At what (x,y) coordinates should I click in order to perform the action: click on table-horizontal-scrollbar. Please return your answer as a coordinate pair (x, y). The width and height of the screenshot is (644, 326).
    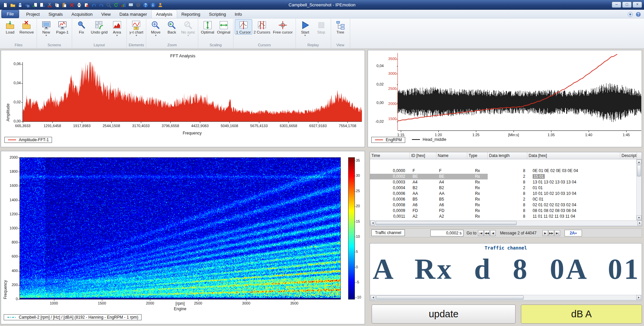
    Looking at the image, I should click on (506, 223).